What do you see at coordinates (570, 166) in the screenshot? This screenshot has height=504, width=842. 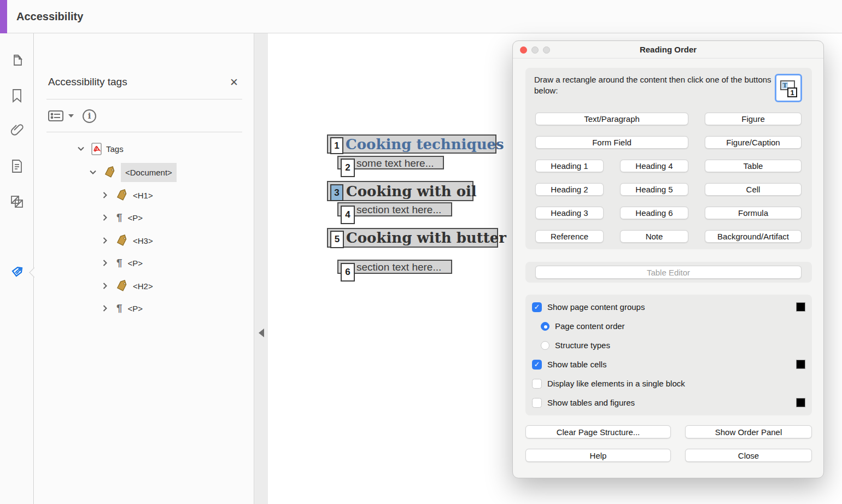 I see `heading-1-button: Heading 1` at bounding box center [570, 166].